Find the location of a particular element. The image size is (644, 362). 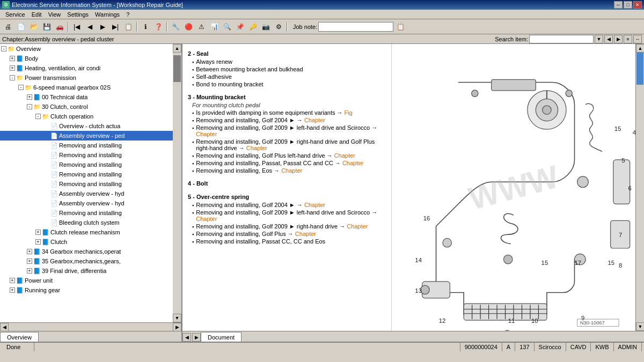

open-button: 📂 is located at coordinates (34, 27).